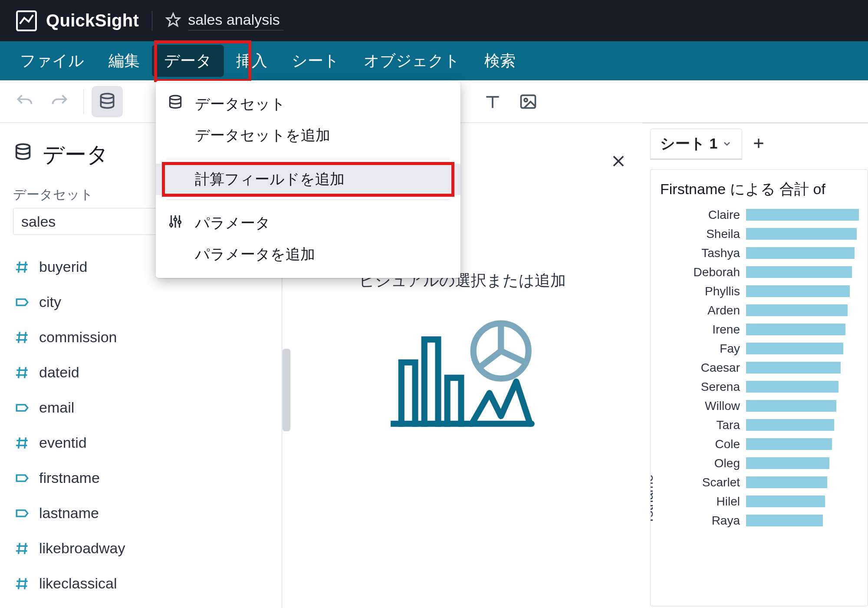 The image size is (868, 608). What do you see at coordinates (771, 406) in the screenshot?
I see `chart-row: Willow` at bounding box center [771, 406].